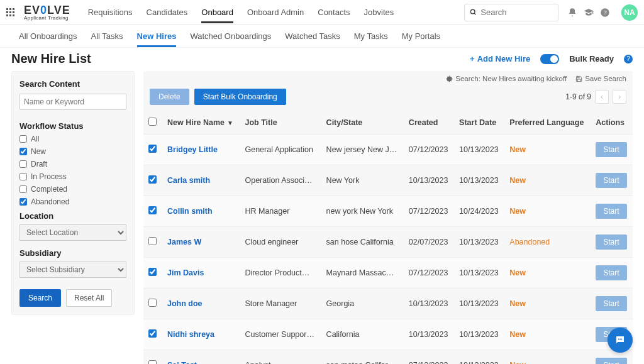 Image resolution: width=644 pixels, height=364 pixels. Describe the element at coordinates (185, 304) in the screenshot. I see `hire-name-link: John doe` at that location.